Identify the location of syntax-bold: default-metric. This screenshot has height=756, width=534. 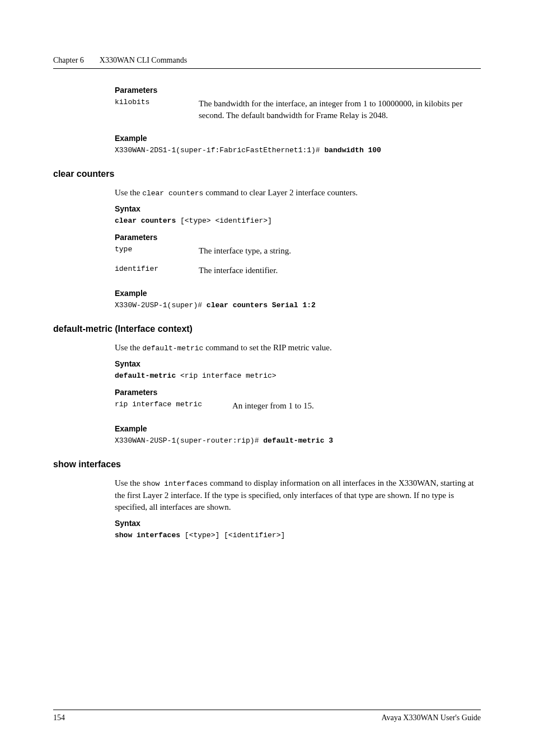
(146, 376).